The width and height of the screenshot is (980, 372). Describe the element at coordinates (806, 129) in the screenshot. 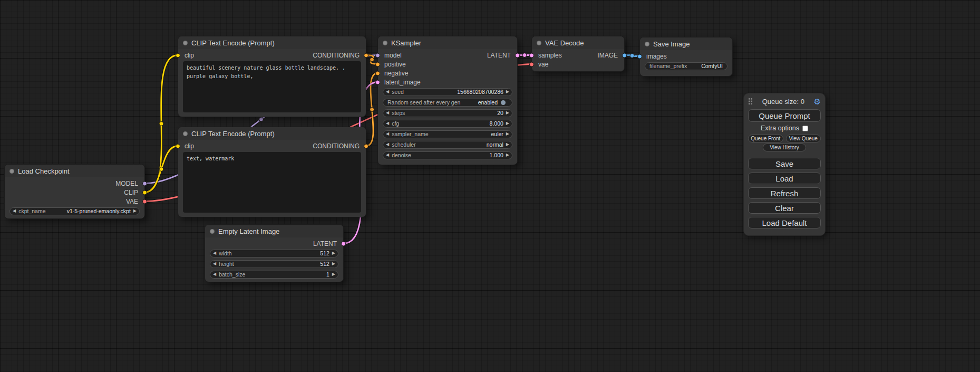

I see `extra-options-checkbox` at that location.